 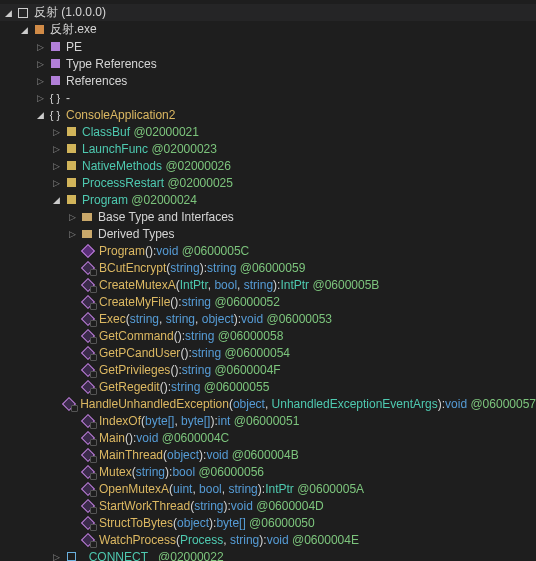 What do you see at coordinates (136, 234) in the screenshot?
I see `folder-label: Derived Types` at bounding box center [136, 234].